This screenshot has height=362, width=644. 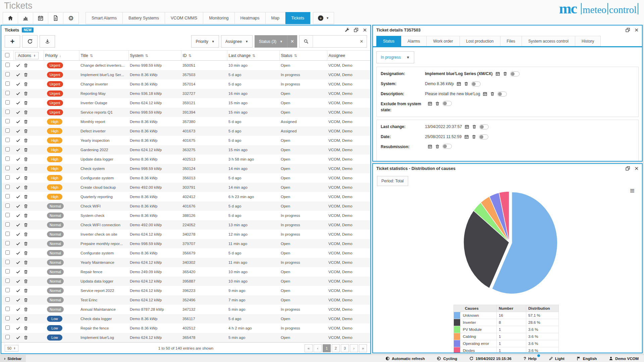 I want to click on toggle-switch, so click(x=447, y=103).